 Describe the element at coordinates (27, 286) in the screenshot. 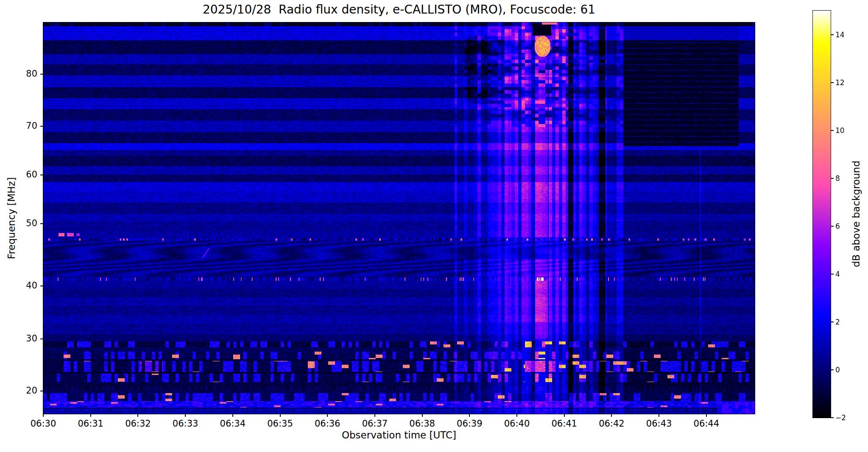

I see `y-tick-label: 40` at that location.